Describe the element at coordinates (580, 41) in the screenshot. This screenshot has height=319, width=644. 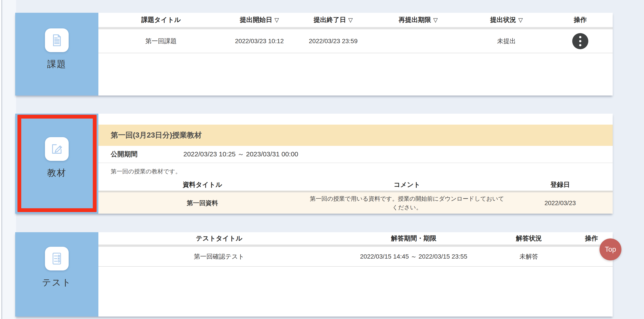
I see `kebab-menu-button` at that location.